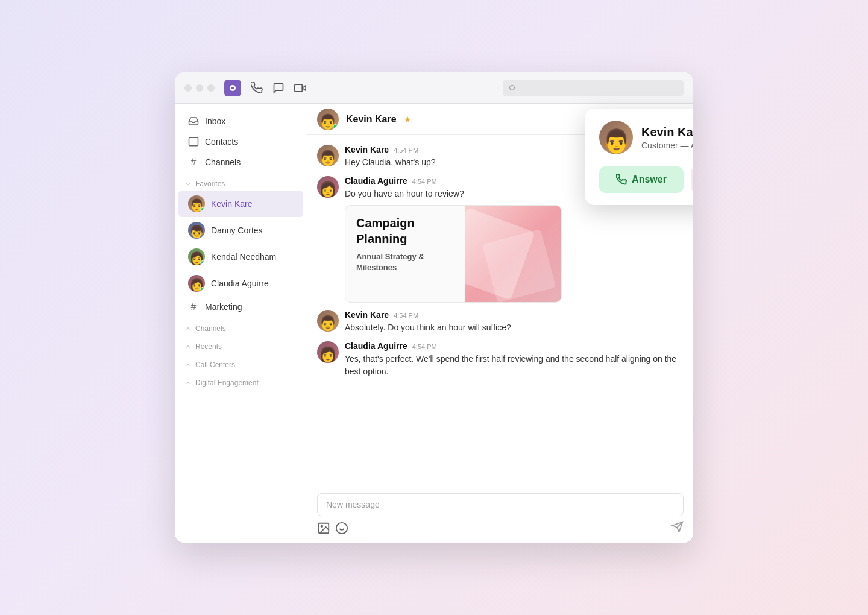 The image size is (868, 615). I want to click on favorites-header: Favorites, so click(241, 183).